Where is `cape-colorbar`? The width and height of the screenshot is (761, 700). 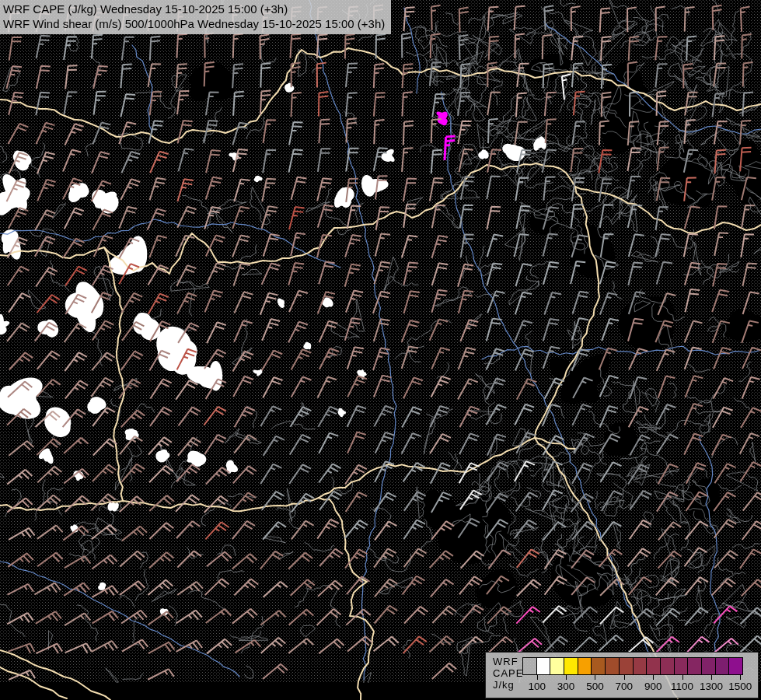 cape-colorbar is located at coordinates (633, 666).